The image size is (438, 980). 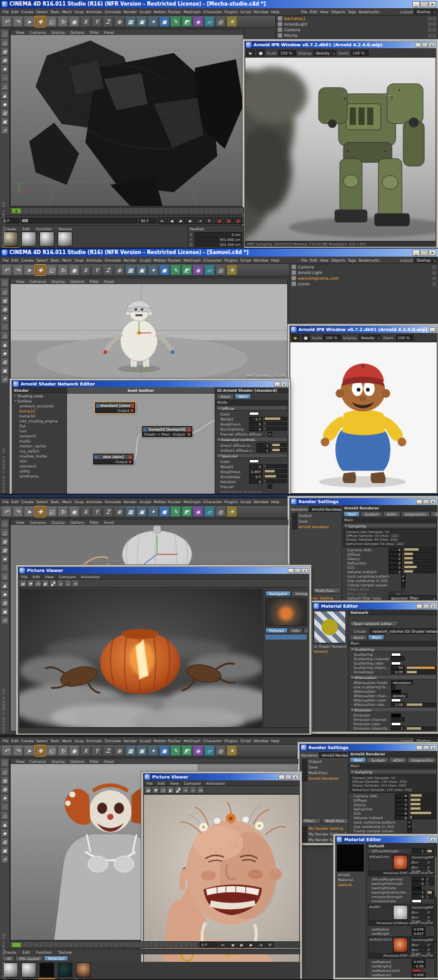 I want to click on Multi-Pass: Multi-Pass, so click(x=324, y=772).